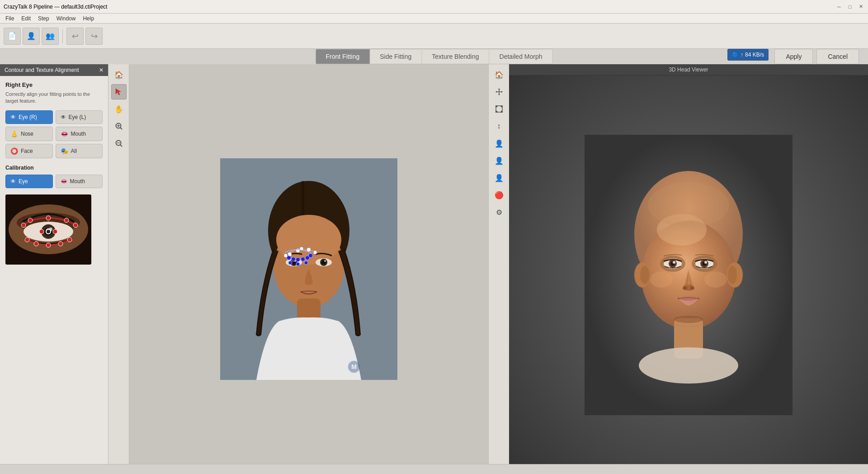 Image resolution: width=868 pixels, height=474 pixels. Describe the element at coordinates (78, 181) in the screenshot. I see `cal-mouth-label: Mouth` at that location.